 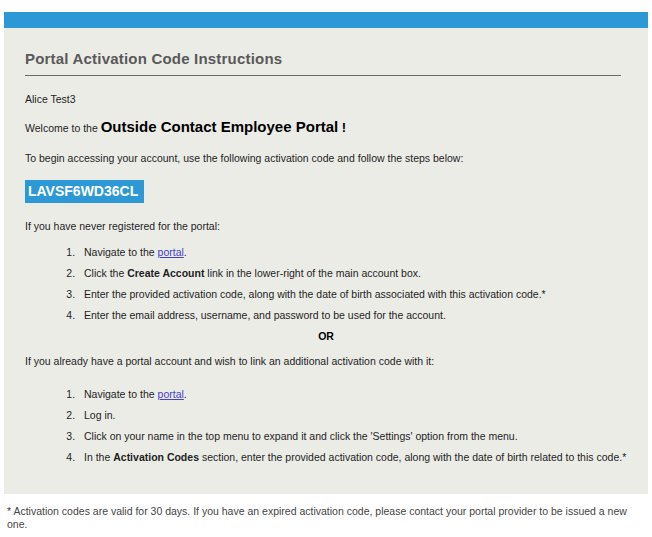 I want to click on step-text: Enter the email address, username, and p…, so click(x=265, y=315).